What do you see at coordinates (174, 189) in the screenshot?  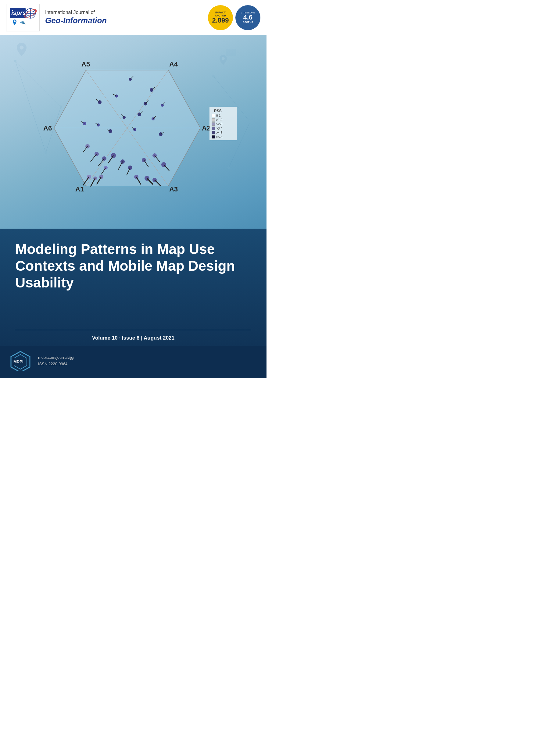 I see `vertex-a3: A3` at bounding box center [174, 189].